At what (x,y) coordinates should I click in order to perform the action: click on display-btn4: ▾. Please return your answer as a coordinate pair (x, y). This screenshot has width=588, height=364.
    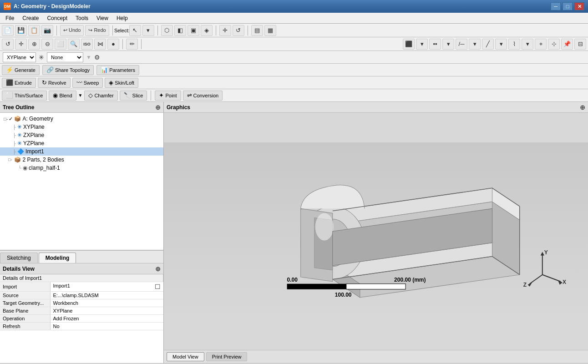
    Looking at the image, I should click on (448, 44).